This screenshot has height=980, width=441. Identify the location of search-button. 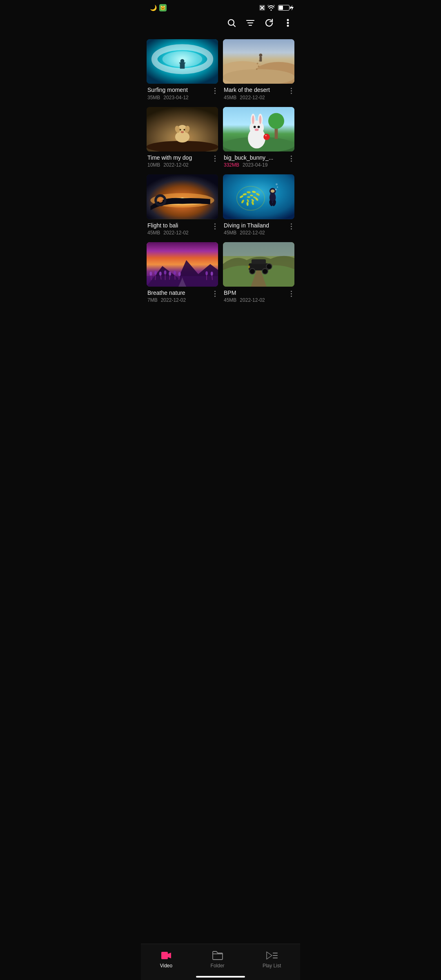
(232, 23).